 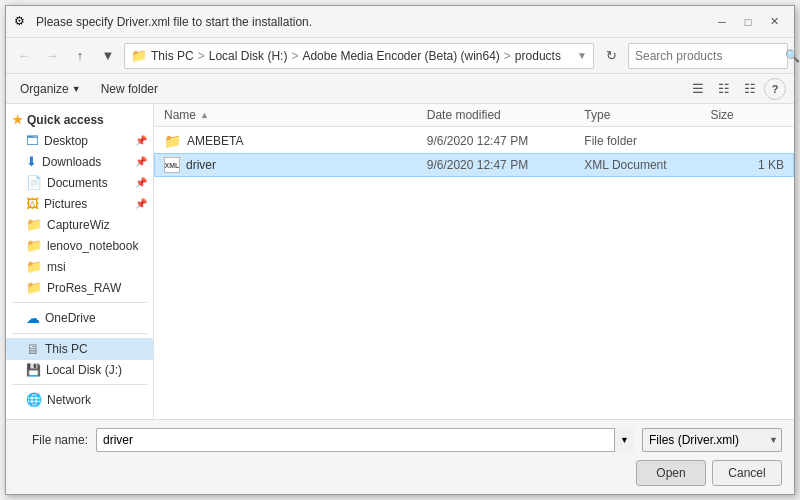 I want to click on sidebar-item-network: 🌐 Network, so click(x=80, y=400).